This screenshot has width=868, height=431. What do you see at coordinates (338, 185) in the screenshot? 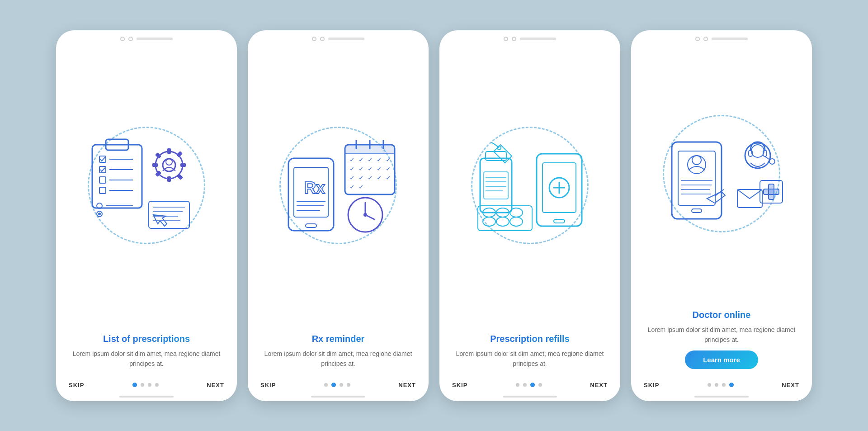
I see `illustration-area-2: Rx ✓ ✓ ✓ ✓ ✓` at bounding box center [338, 185].